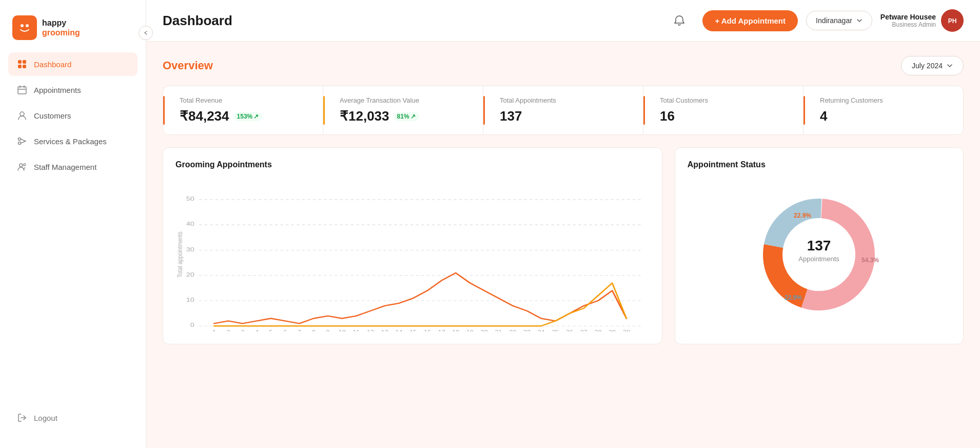  I want to click on svg-text: 23, so click(527, 330).